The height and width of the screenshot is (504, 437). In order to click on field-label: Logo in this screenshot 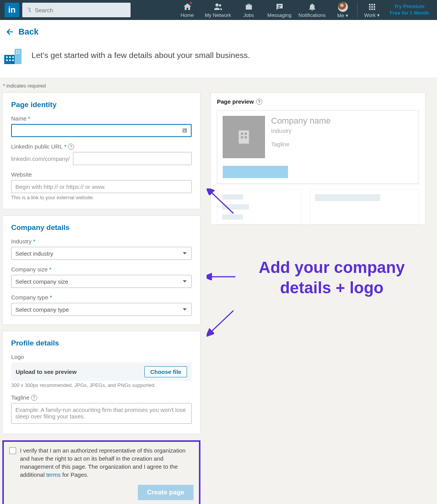, I will do `click(18, 357)`.